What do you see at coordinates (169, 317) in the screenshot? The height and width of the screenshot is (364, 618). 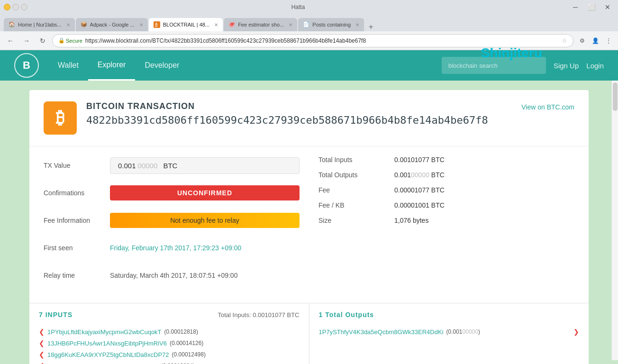 I see `inputs-header: 7 INPUTS Total Inputs: 0.00101077 BTC` at bounding box center [169, 317].